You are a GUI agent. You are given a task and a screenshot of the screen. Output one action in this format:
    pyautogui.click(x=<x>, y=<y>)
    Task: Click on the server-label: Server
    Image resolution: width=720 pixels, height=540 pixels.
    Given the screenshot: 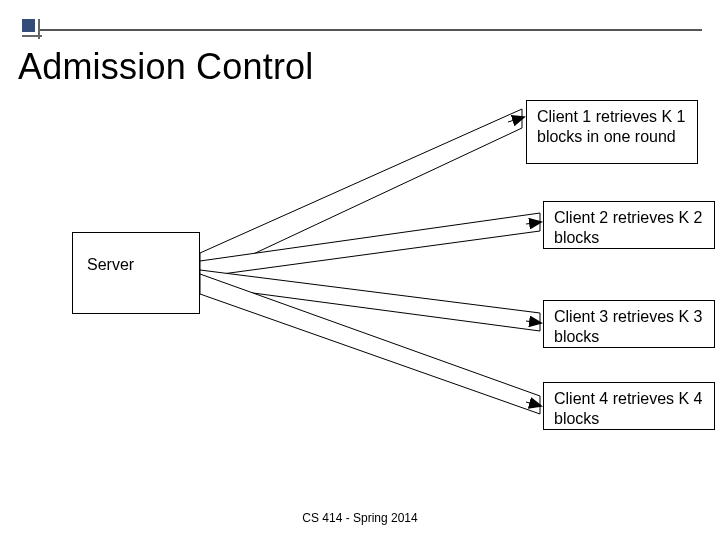 What is the action you would take?
    pyautogui.click(x=110, y=264)
    